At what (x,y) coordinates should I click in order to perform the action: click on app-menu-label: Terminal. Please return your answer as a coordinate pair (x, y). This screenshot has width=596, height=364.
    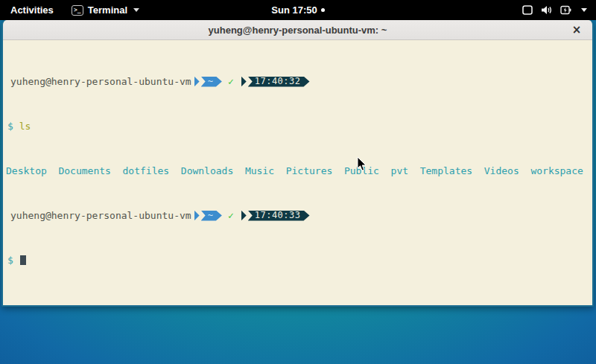
    Looking at the image, I should click on (107, 10).